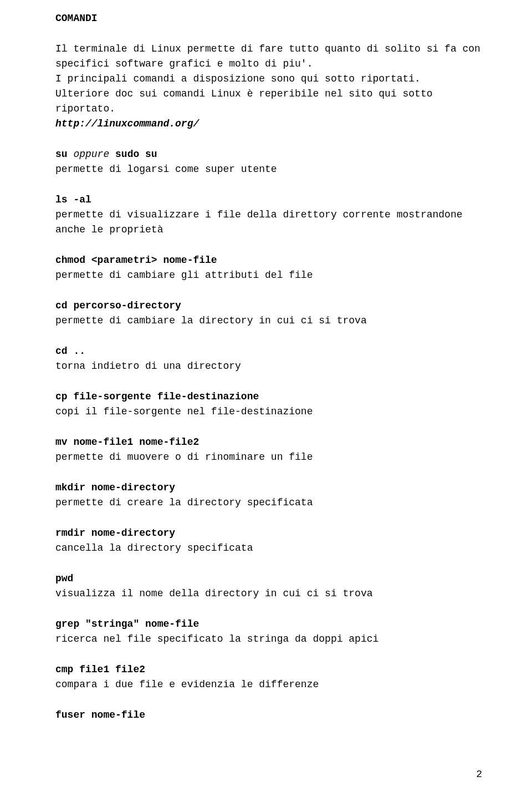 The image size is (532, 812). Describe the element at coordinates (217, 639) in the screenshot. I see `cmd-grep-desc: ricerca nel file specificato la stringa …` at that location.